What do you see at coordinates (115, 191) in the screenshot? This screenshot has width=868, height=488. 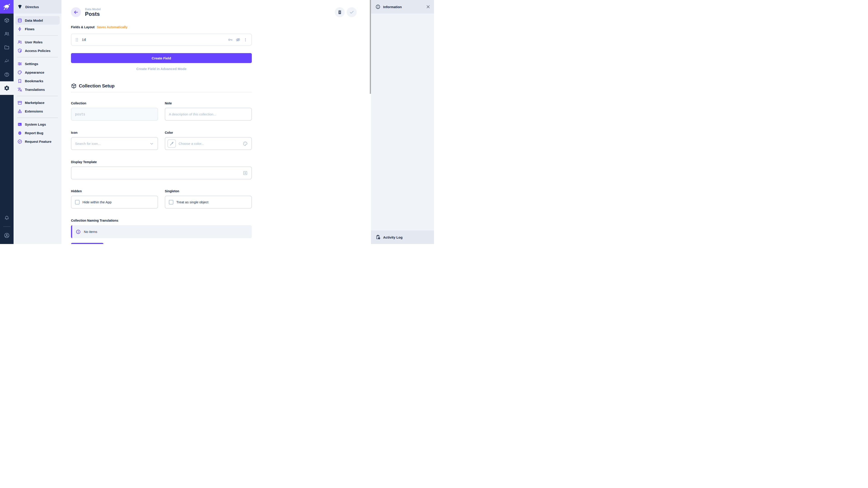 I see `hidden-field-label: Hidden` at bounding box center [115, 191].